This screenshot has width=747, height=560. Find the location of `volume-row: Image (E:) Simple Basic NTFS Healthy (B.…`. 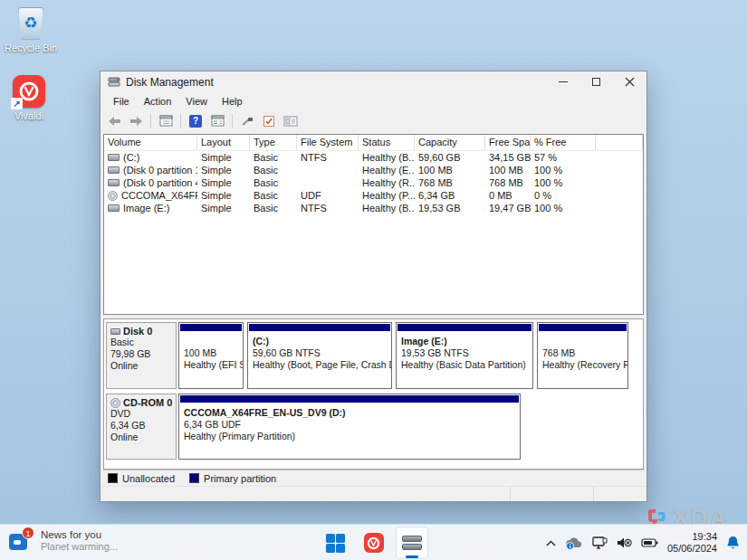

volume-row: Image (E:) Simple Basic NTFS Healthy (B.… is located at coordinates (373, 208).